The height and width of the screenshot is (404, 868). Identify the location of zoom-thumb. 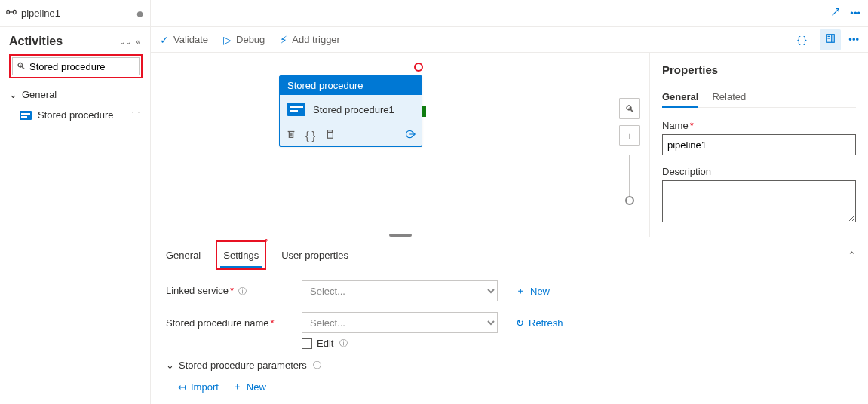
(630, 200).